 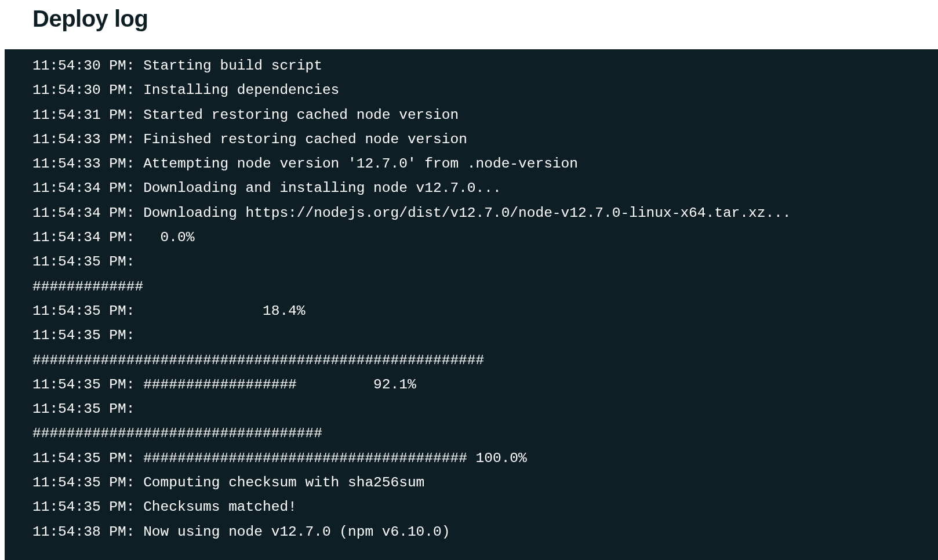 I want to click on log-message: Downloading https://nodejs.org/dist/v12.…, so click(x=463, y=213).